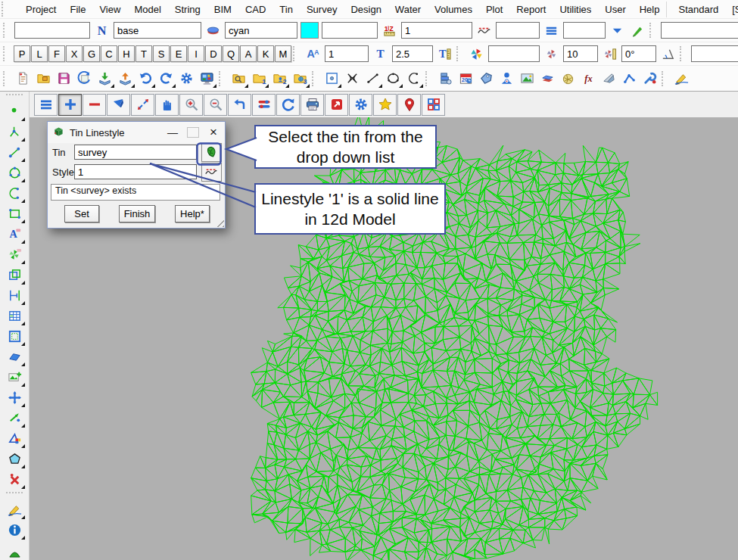 The width and height of the screenshot is (738, 560). Describe the element at coordinates (14, 550) in the screenshot. I see `tin-button` at that location.